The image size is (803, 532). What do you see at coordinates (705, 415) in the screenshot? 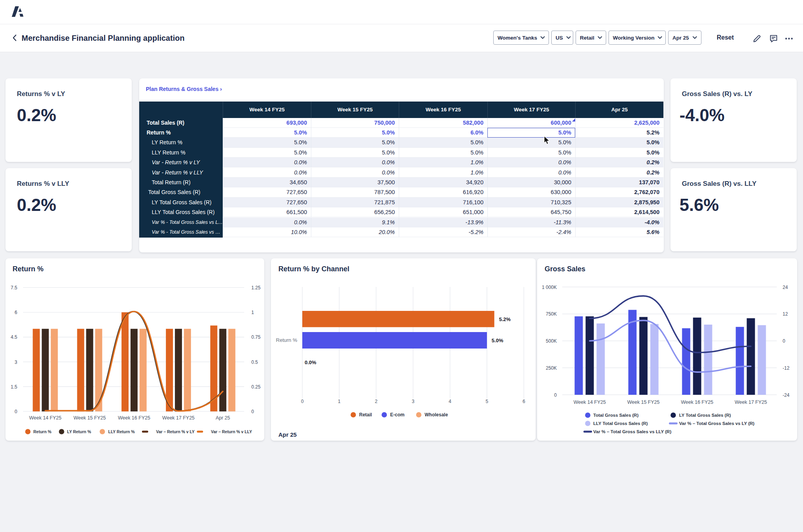
I see `svg-text: LY Total Gross Sales (R)` at bounding box center [705, 415].